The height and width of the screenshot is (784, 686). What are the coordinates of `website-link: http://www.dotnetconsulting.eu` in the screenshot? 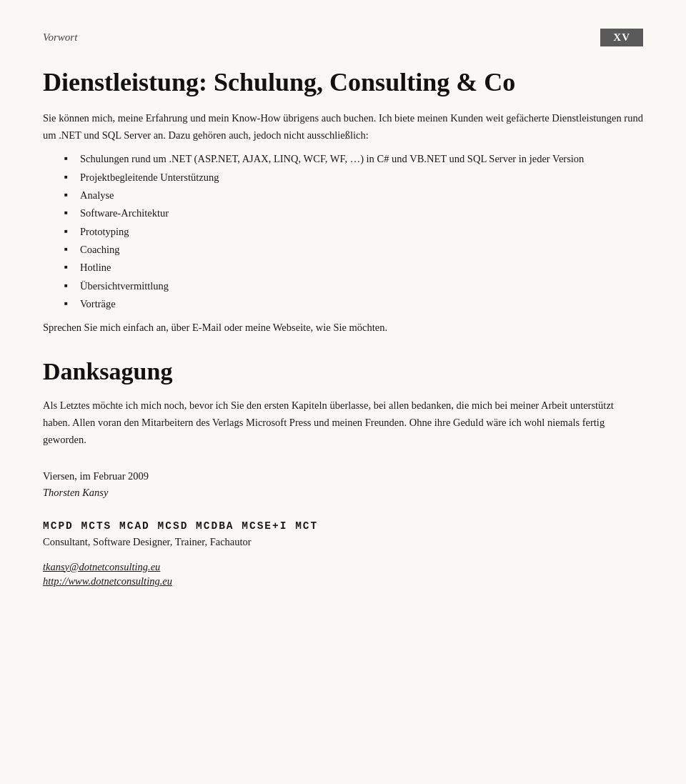 It's located at (343, 582).